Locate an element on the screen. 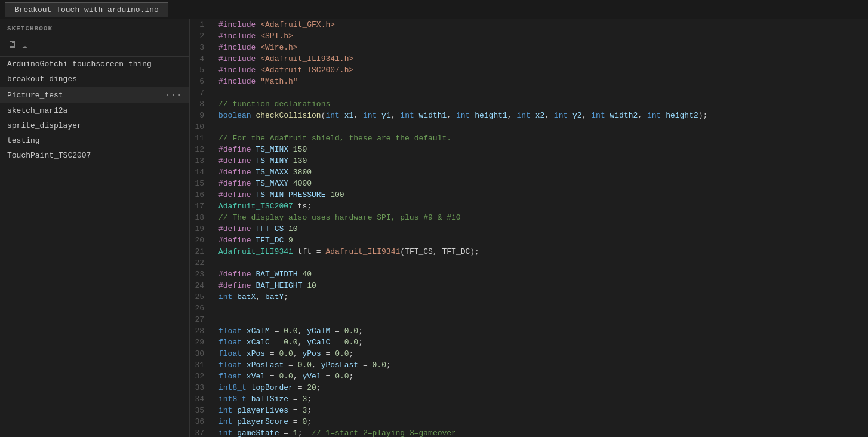 The width and height of the screenshot is (868, 437). table-row: 3 #include <Wire.h> is located at coordinates (529, 48).